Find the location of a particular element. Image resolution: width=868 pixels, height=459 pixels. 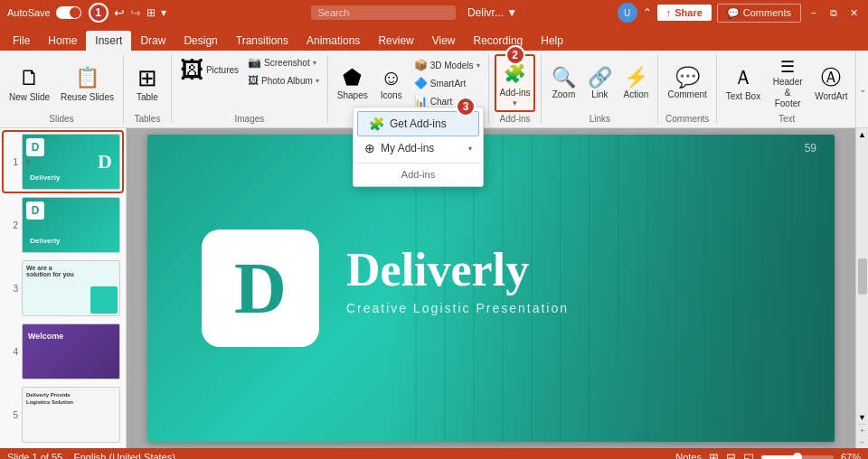

icons-btn: ☺ Icons is located at coordinates (392, 83).